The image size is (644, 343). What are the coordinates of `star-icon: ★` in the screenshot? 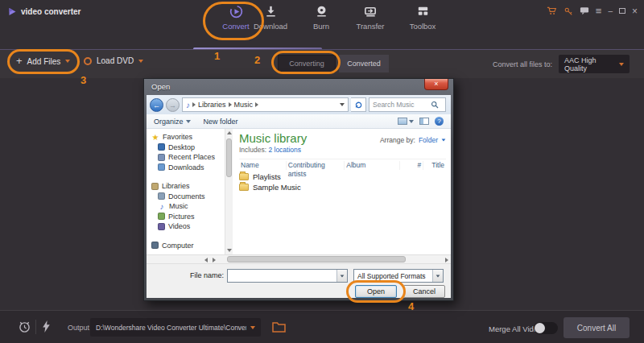 It's located at (155, 137).